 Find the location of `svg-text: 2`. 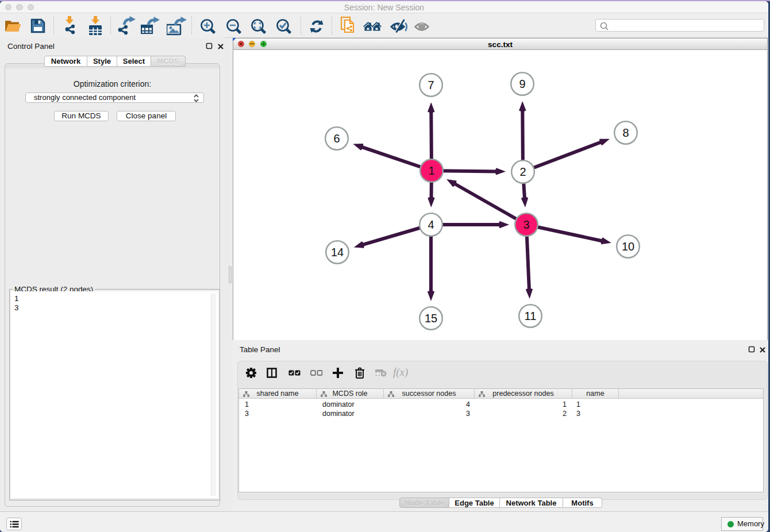

svg-text: 2 is located at coordinates (523, 172).